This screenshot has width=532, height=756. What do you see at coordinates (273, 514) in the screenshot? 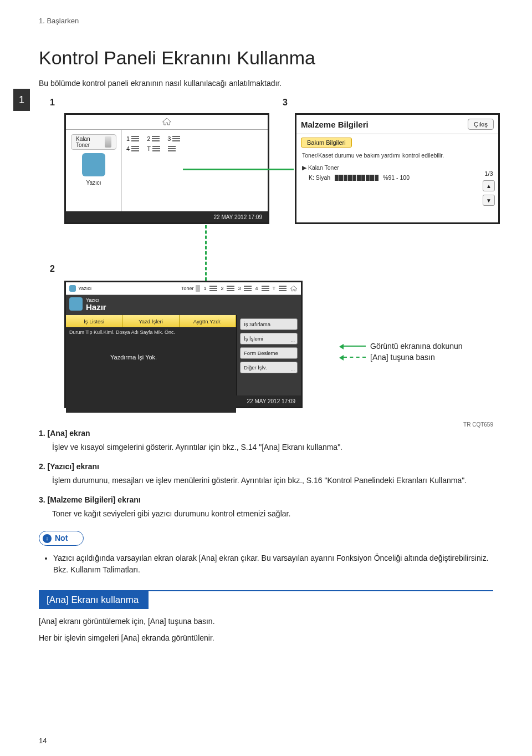
I see `item-3-body: Toner ve kağıt seviyeleri gibi yazıcı du…` at bounding box center [273, 514].